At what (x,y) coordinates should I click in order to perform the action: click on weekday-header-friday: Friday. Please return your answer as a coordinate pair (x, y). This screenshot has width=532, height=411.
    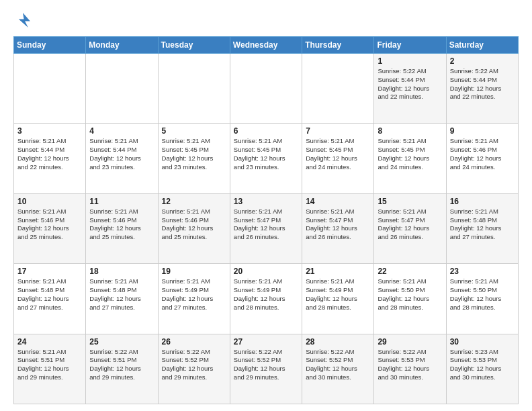
    Looking at the image, I should click on (410, 46).